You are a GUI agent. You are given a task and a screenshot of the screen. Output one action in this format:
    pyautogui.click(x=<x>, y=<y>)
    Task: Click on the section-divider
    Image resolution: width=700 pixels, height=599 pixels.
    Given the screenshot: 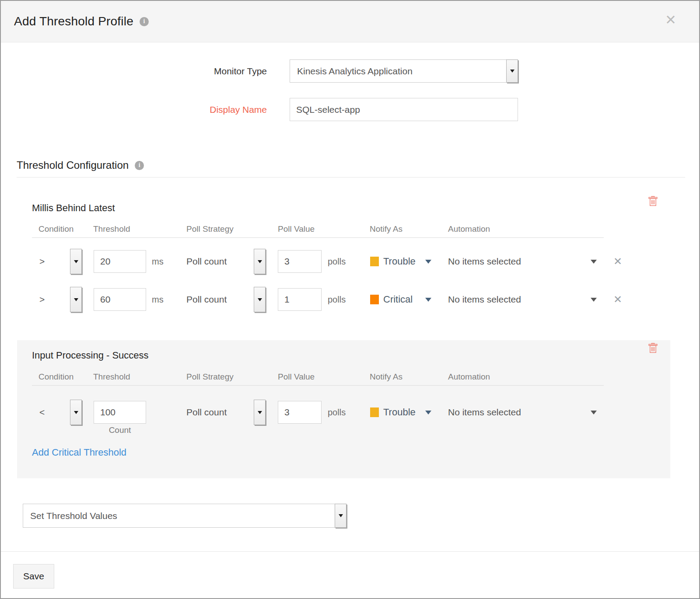 What is the action you would take?
    pyautogui.click(x=351, y=178)
    